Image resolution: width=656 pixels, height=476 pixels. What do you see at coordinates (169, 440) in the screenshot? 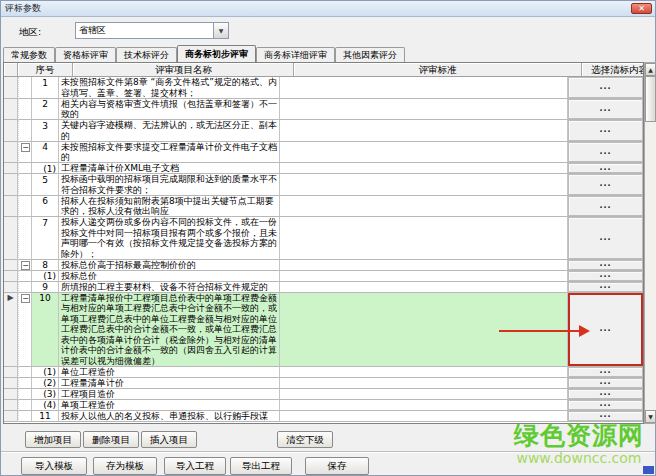
I see `insert-item-button: 插入项目` at bounding box center [169, 440].